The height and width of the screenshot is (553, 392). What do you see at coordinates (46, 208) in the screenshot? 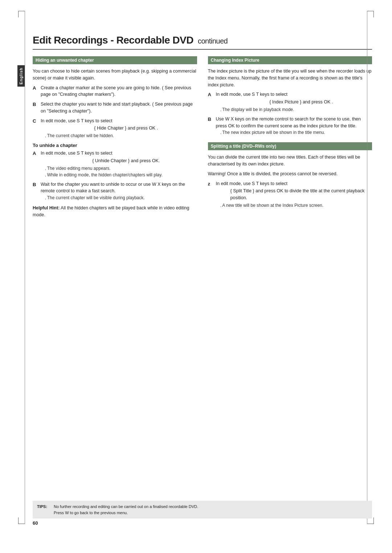
I see `hint-title: Helpful Hint:` at bounding box center [46, 208].